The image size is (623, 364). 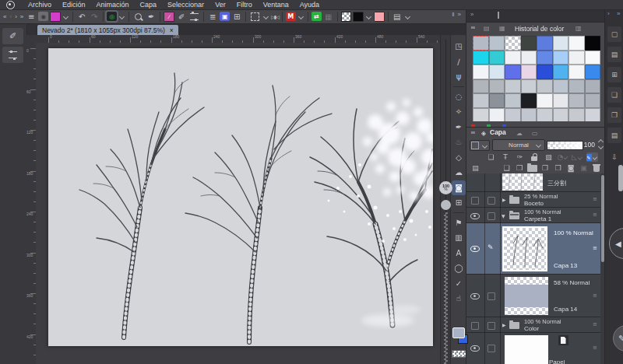 I want to click on save-icon: ▦, so click(x=329, y=17).